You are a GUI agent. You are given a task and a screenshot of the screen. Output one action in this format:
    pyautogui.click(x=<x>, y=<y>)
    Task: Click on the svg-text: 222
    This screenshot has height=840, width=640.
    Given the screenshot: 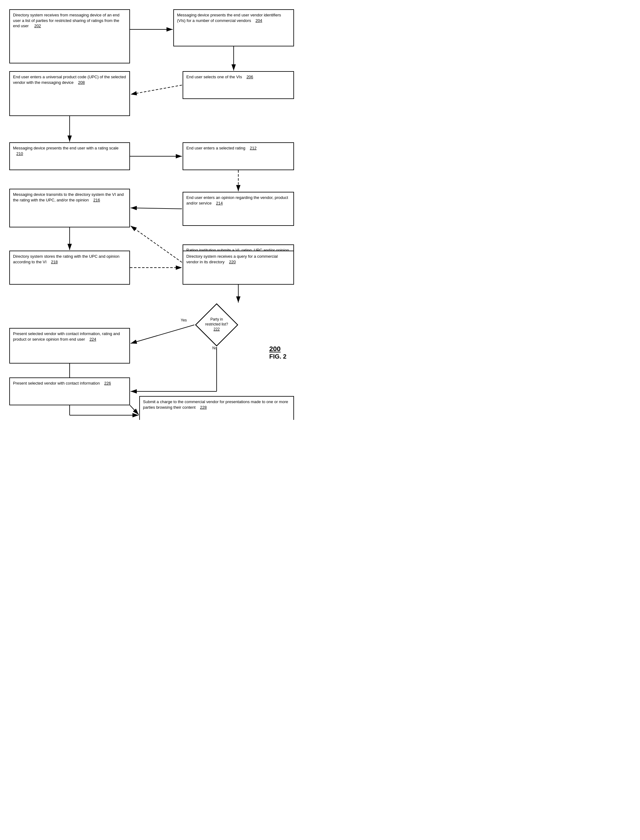 What is the action you would take?
    pyautogui.click(x=217, y=329)
    